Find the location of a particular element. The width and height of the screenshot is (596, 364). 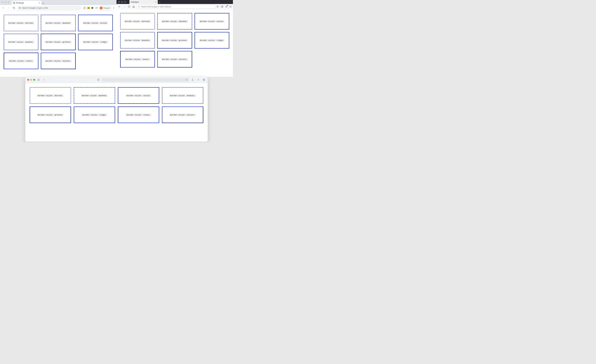

globe-icon is located at coordinates (14, 3).